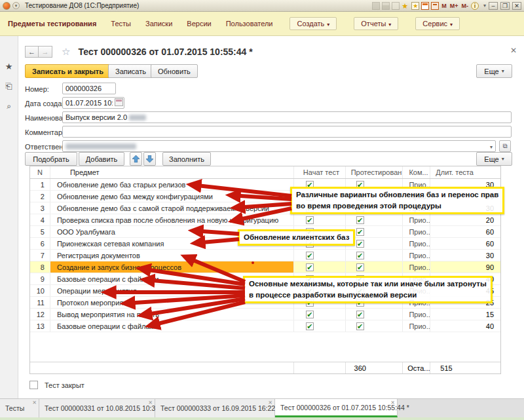 This screenshot has height=420, width=524. What do you see at coordinates (215, 408) in the screenshot?
I see `window-tab: Тест 000000333 от 16.09.2015 16:22:02 *✕` at bounding box center [215, 408].